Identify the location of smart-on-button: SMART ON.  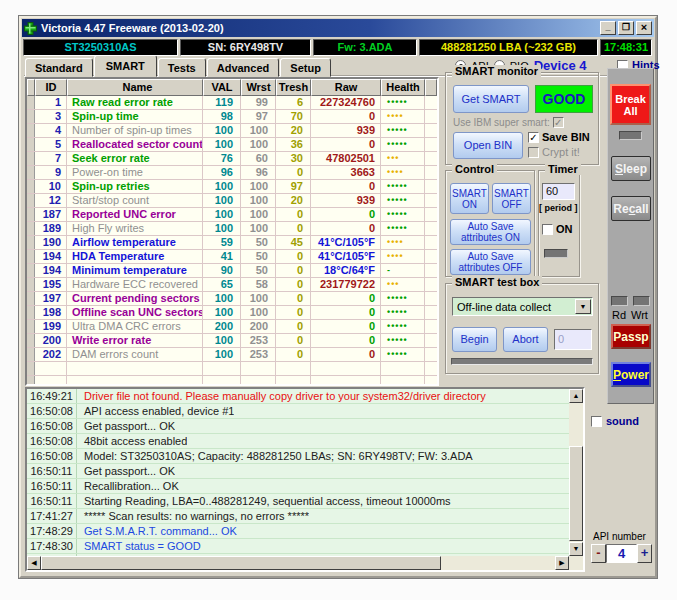
(470, 198).